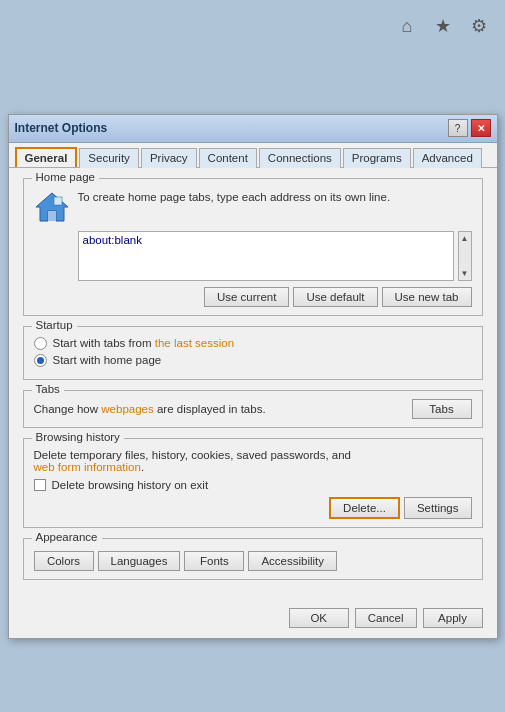  What do you see at coordinates (52, 207) in the screenshot?
I see `house-icon` at bounding box center [52, 207].